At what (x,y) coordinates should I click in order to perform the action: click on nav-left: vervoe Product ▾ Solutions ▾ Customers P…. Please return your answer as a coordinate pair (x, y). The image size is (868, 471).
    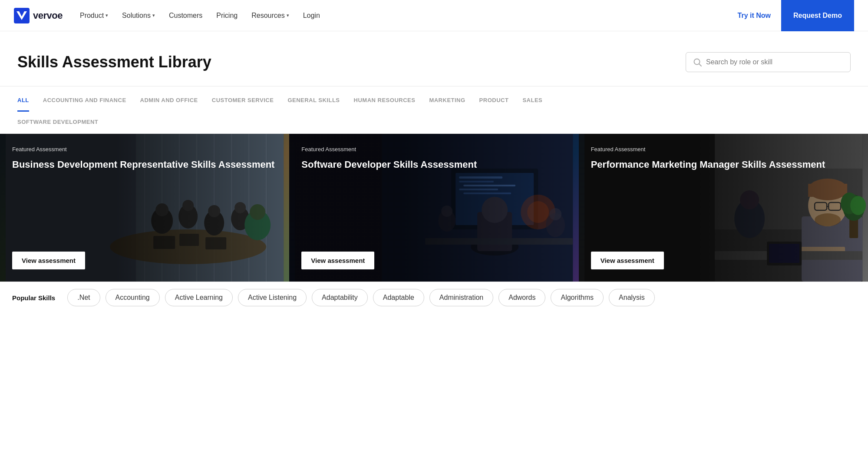
    Looking at the image, I should click on (167, 16).